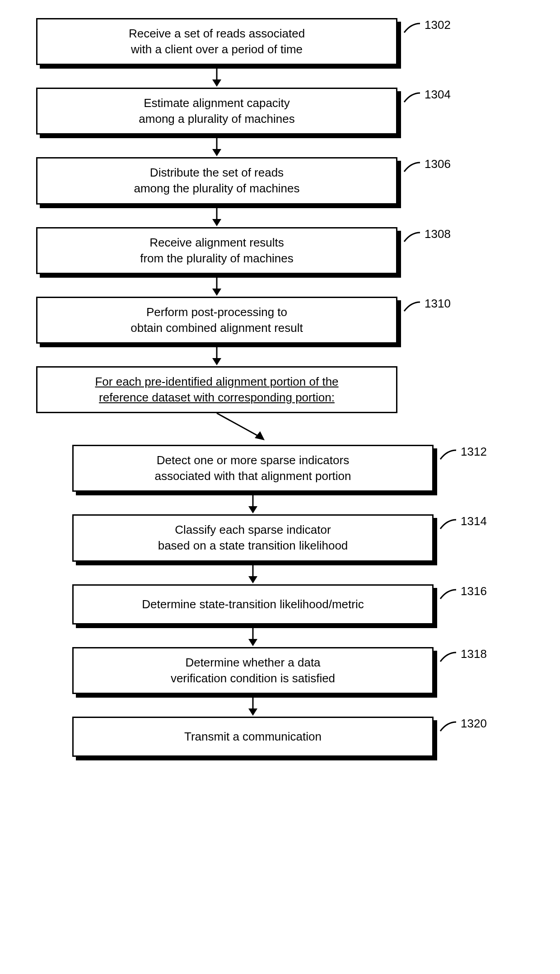  What do you see at coordinates (253, 476) in the screenshot?
I see `step-text-line: associated with that alignment portion` at bounding box center [253, 476].